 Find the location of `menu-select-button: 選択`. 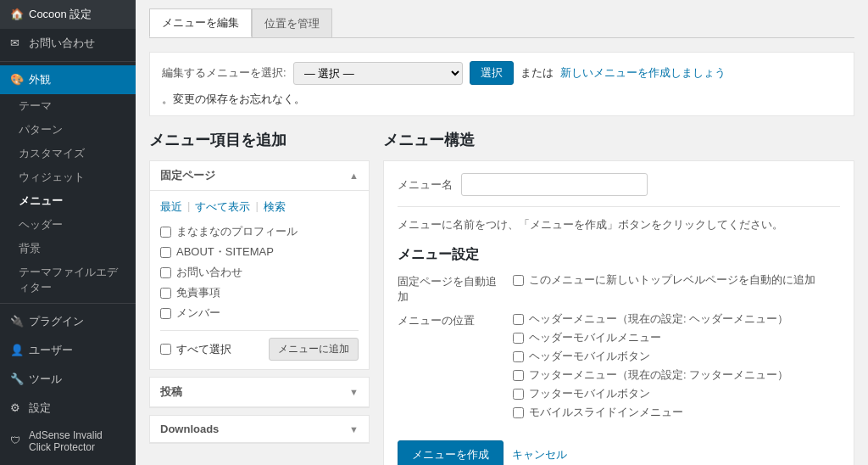

menu-select-button: 選択 is located at coordinates (492, 73).